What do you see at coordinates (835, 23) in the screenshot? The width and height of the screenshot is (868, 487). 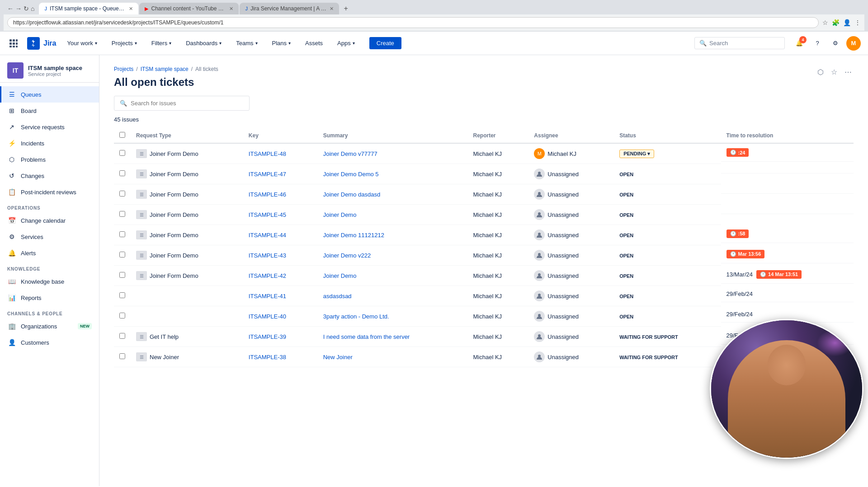 I see `extensions-icon: 🧩` at bounding box center [835, 23].